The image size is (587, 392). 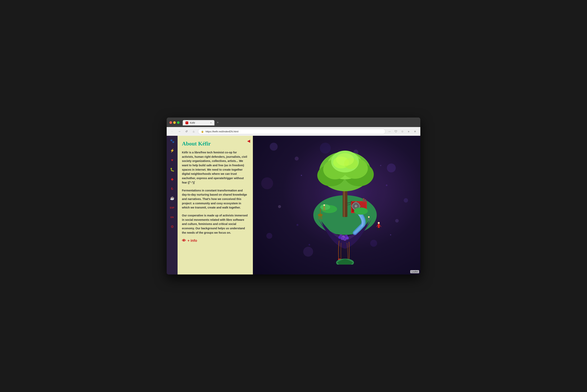 What do you see at coordinates (172, 150) in the screenshot?
I see `sidebar-bolt-icon: ⚡` at bounding box center [172, 150].